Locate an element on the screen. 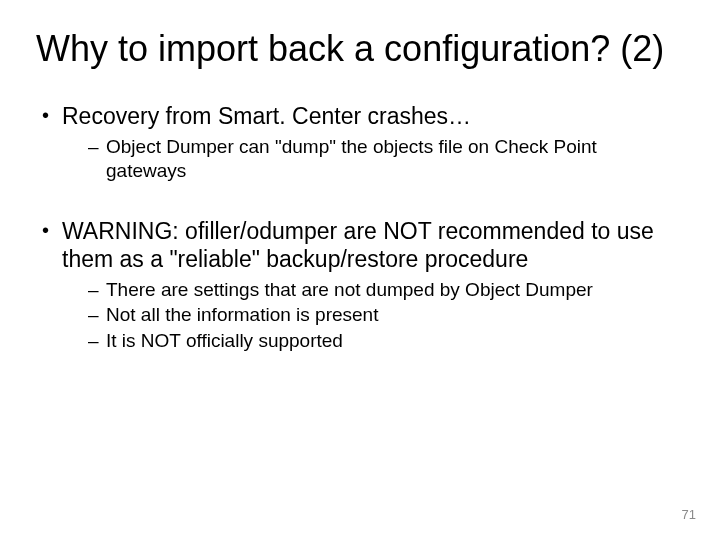 The height and width of the screenshot is (540, 720). sub-bullet-list: Object Dumper can "dump" the objects fil… is located at coordinates (371, 158).